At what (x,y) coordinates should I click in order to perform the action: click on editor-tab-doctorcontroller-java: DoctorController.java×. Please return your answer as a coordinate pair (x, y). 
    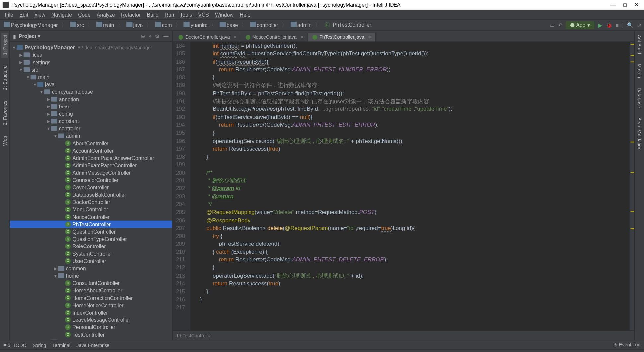
    Looking at the image, I should click on (208, 37).